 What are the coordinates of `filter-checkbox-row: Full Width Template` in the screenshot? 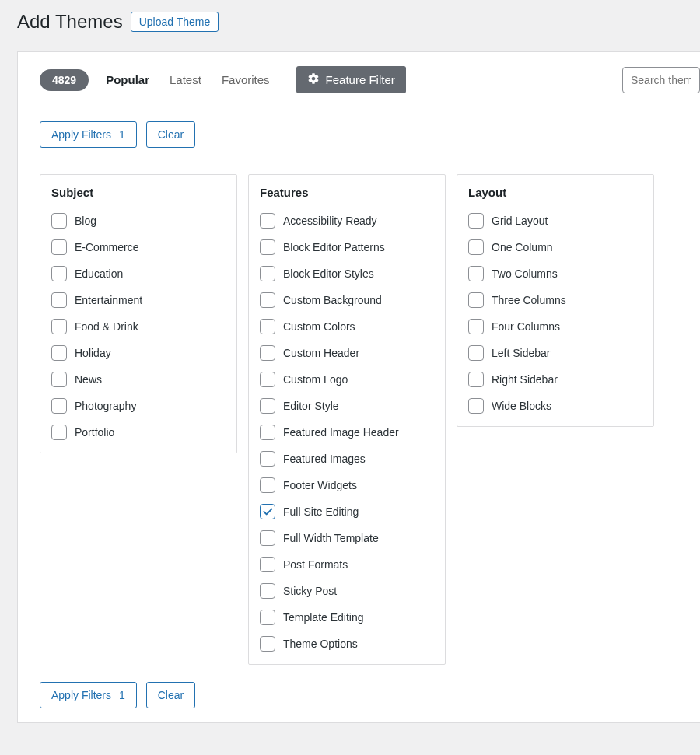 It's located at (347, 538).